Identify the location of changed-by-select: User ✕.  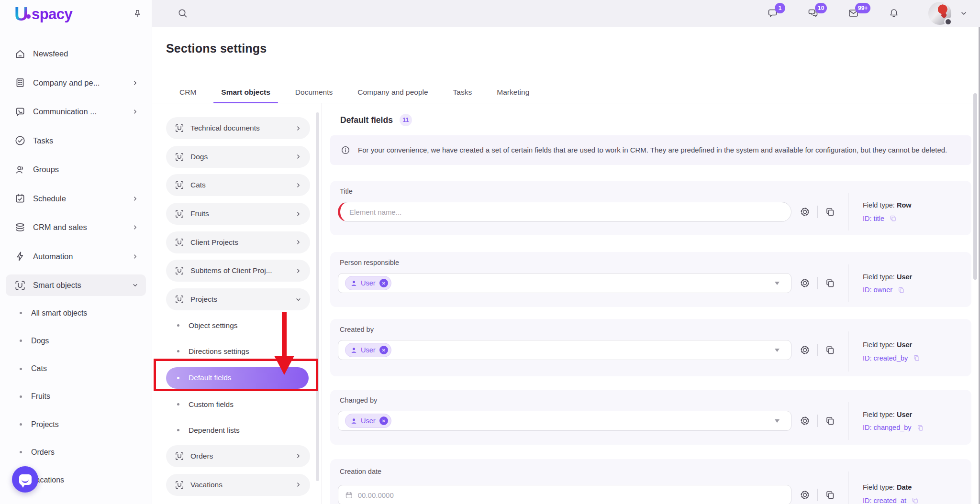
(565, 421).